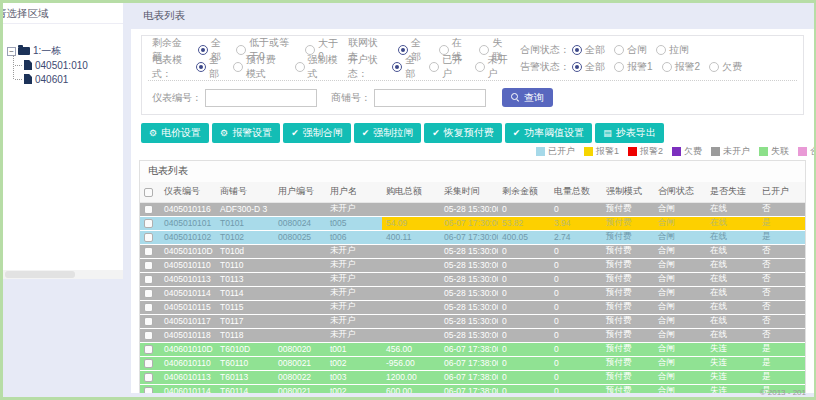  Describe the element at coordinates (52, 80) in the screenshot. I see `tree-leaf-label: 040601` at that location.